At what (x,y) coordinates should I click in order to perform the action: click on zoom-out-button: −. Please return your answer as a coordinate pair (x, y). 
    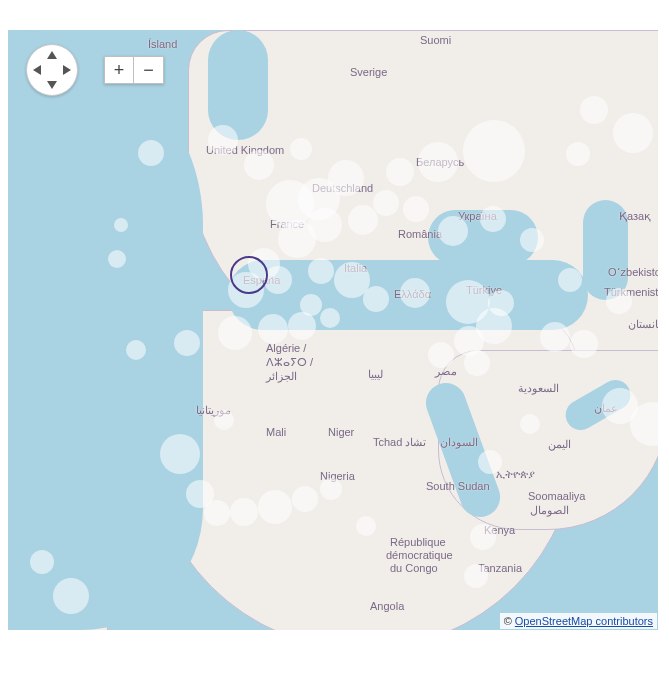
    Looking at the image, I should click on (149, 70).